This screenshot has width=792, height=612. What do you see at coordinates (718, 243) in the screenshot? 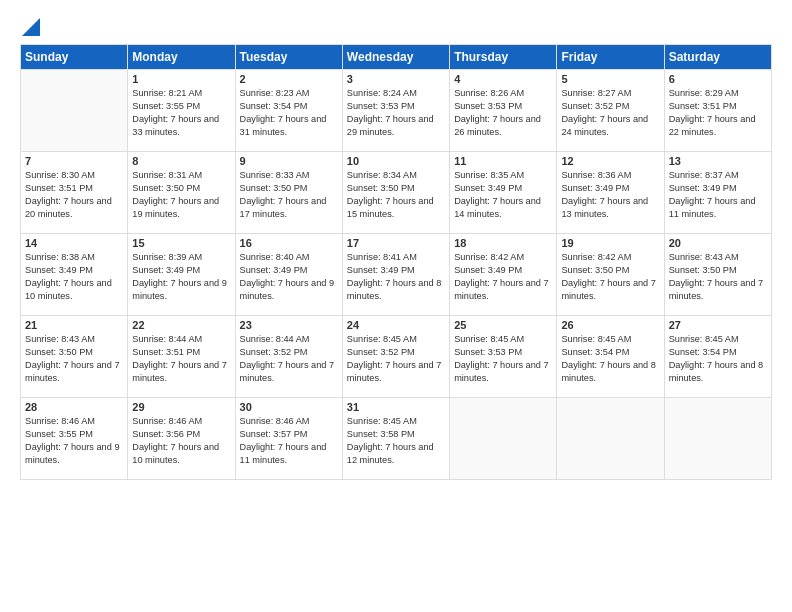
I see `day-number: 20` at bounding box center [718, 243].